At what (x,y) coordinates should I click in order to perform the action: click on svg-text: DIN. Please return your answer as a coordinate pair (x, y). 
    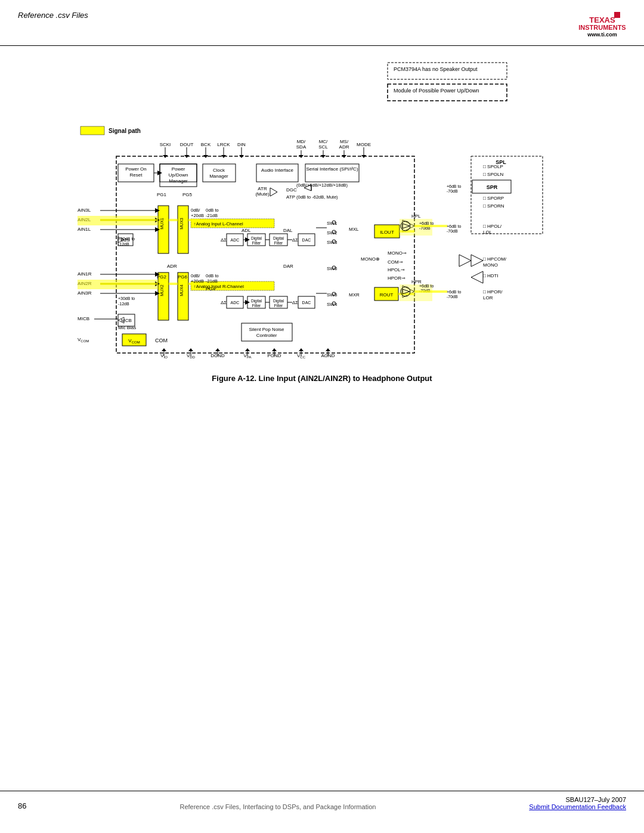
    Looking at the image, I should click on (242, 144).